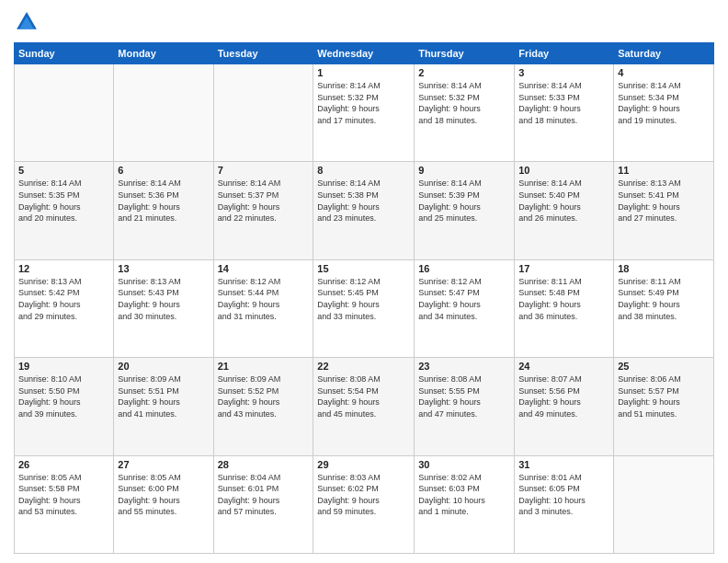 This screenshot has height=563, width=728. I want to click on day-number: 23, so click(464, 366).